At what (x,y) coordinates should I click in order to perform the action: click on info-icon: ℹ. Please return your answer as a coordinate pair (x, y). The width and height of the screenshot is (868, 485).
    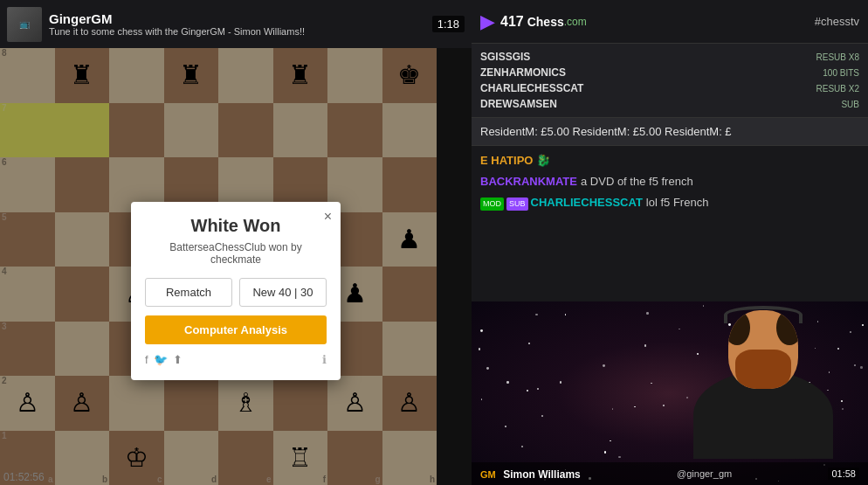
    Looking at the image, I should click on (325, 360).